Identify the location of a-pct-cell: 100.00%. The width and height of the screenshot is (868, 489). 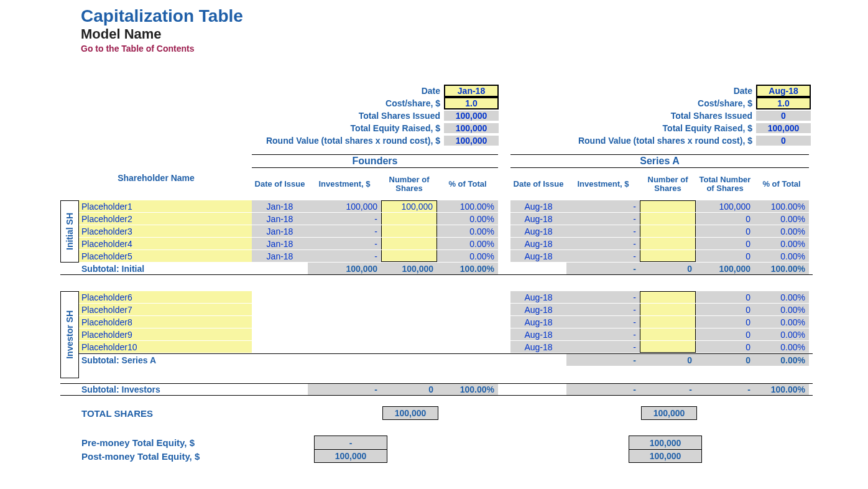
(782, 207).